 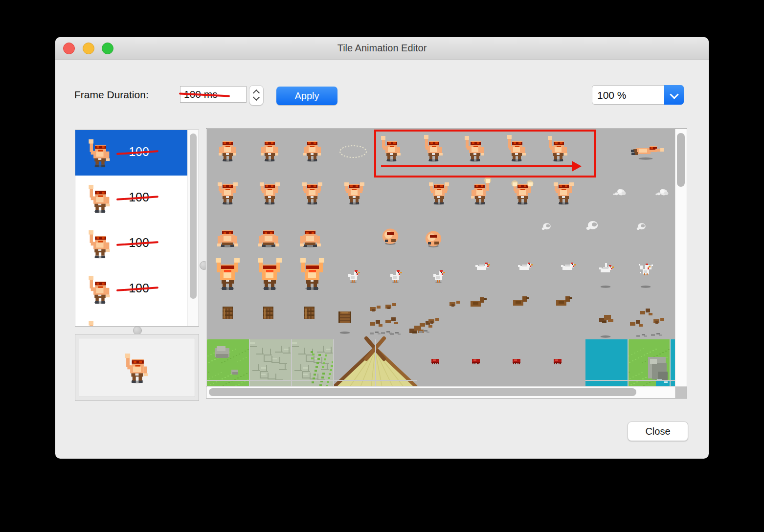 What do you see at coordinates (137, 368) in the screenshot?
I see `animation-preview` at bounding box center [137, 368].